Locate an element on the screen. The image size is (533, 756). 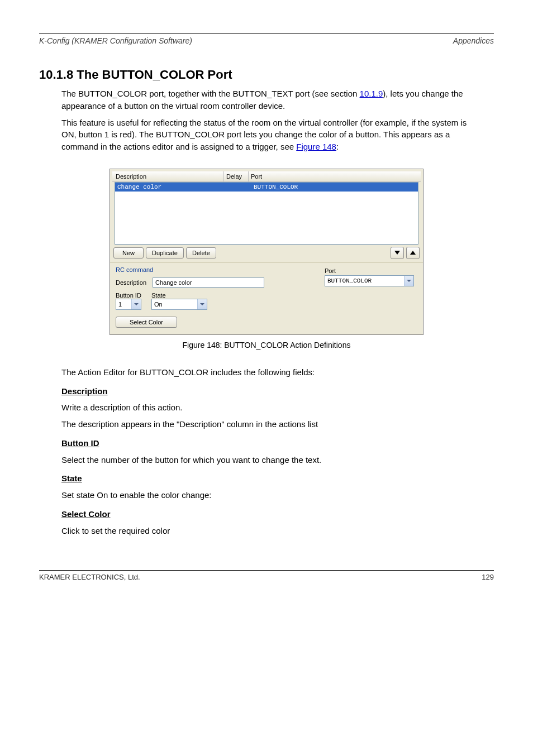
list-item: Change color BUTTON_COLOR is located at coordinates (266, 187).